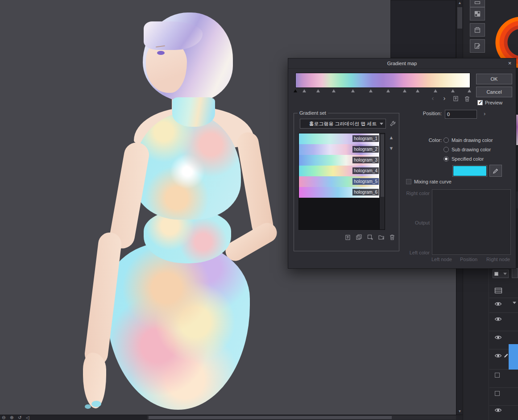 Image resolution: width=518 pixels, height=420 pixels. Describe the element at coordinates (501, 274) in the screenshot. I see `layer-blend-combo` at that location.